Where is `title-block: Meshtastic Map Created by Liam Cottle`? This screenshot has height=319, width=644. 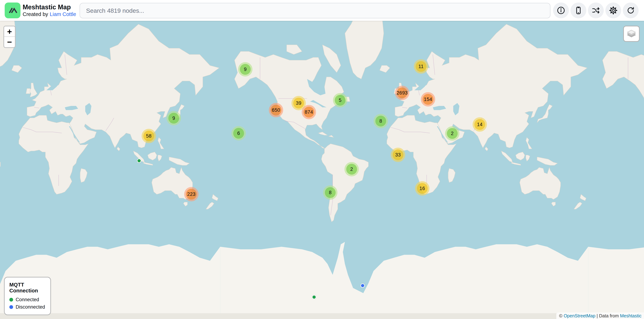
title-block: Meshtastic Map Created by Liam Cottle is located at coordinates (50, 10).